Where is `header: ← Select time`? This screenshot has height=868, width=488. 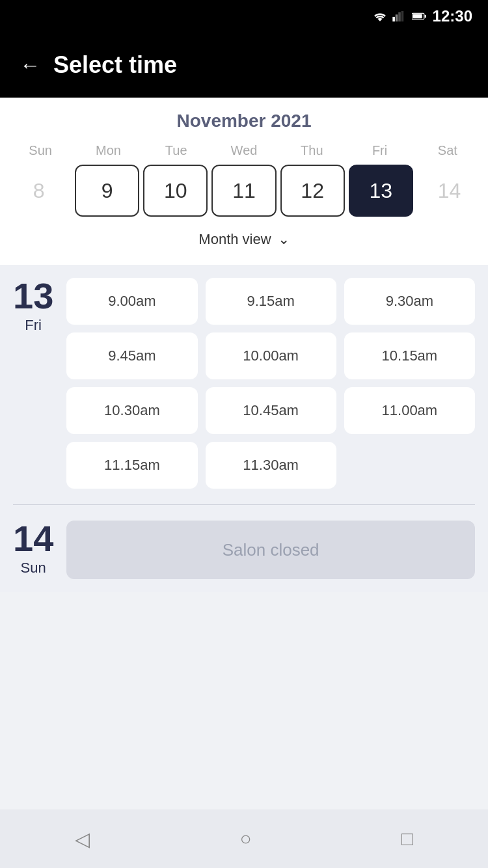 header: ← Select time is located at coordinates (244, 65).